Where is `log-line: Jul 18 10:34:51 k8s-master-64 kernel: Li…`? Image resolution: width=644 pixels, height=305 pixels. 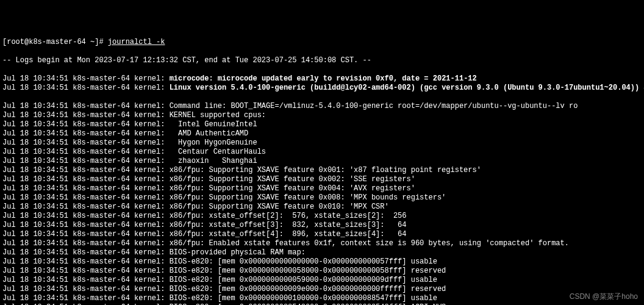
log-line: Jul 18 10:34:51 k8s-master-64 kernel: Li… is located at coordinates (322, 88).